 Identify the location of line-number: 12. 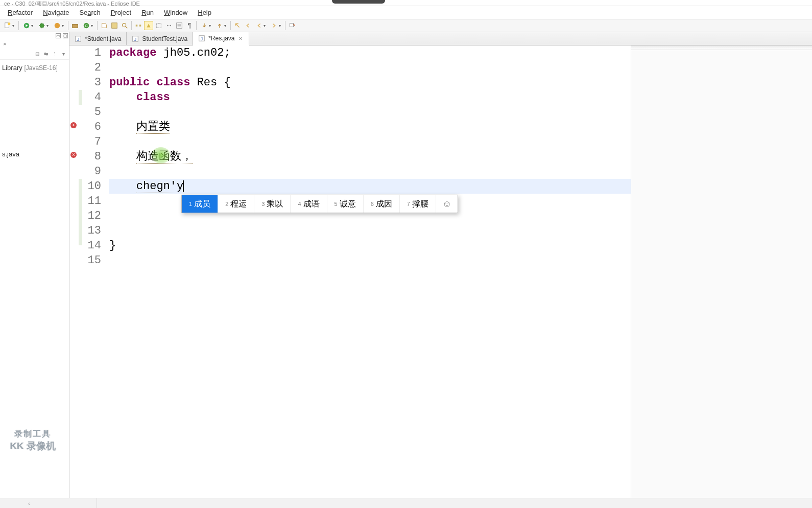
(92, 216).